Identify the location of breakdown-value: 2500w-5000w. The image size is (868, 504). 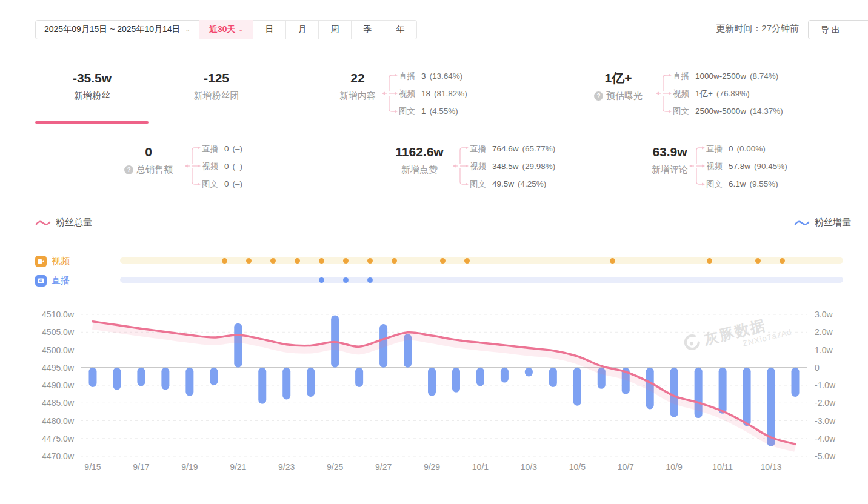
(721, 111).